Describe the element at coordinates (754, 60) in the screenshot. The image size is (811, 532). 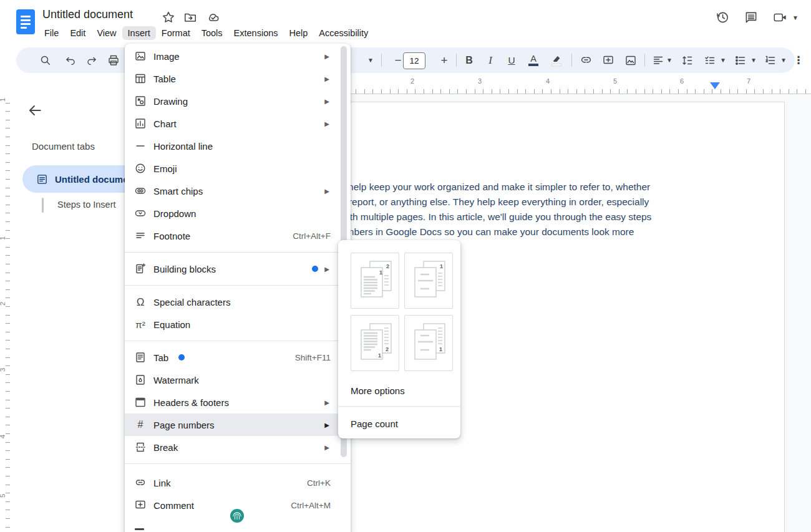
I see `bulleted-list-dropdown-caret: ▼` at that location.